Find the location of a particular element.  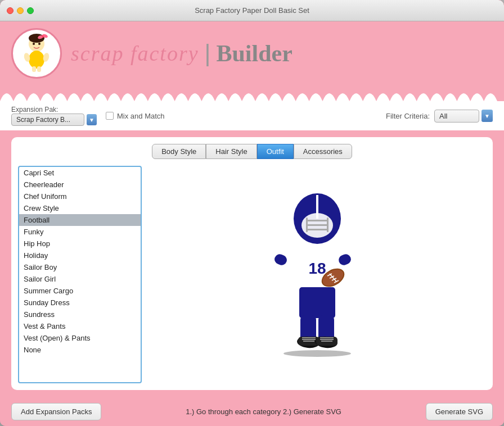

traffic-lights is located at coordinates (20, 11).